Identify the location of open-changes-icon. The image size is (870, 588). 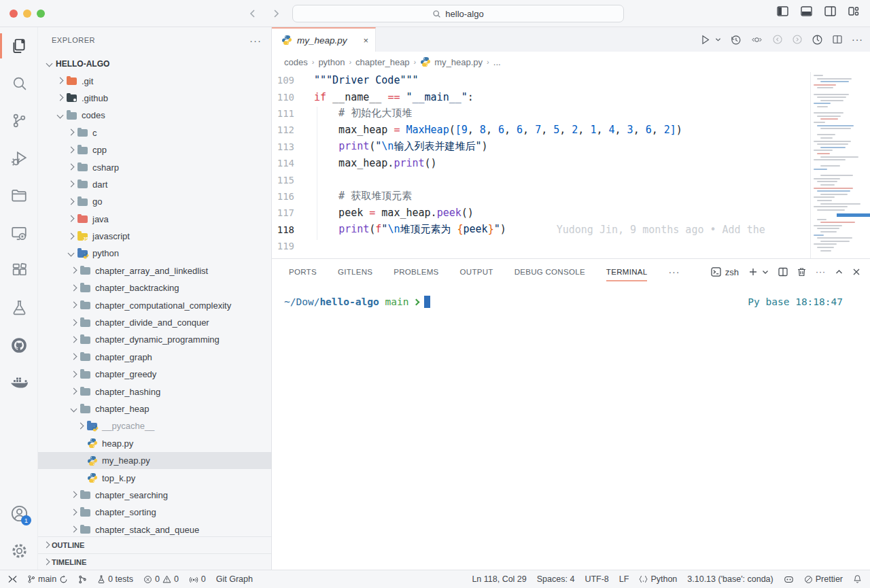
(757, 39).